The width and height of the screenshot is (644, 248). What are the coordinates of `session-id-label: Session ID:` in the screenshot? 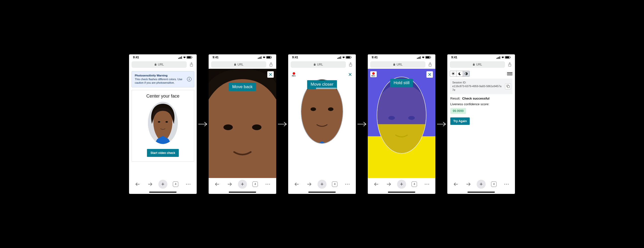 It's located at (478, 82).